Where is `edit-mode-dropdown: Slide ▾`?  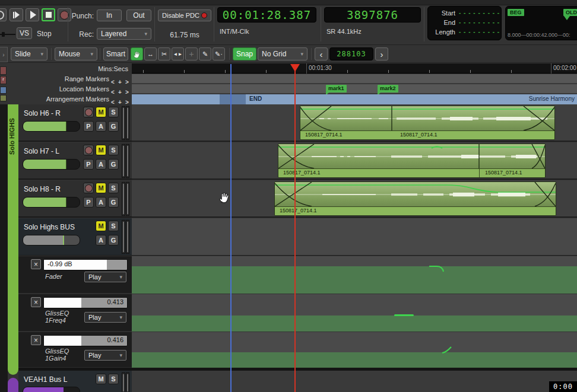
edit-mode-dropdown: Slide ▾ is located at coordinates (29, 54).